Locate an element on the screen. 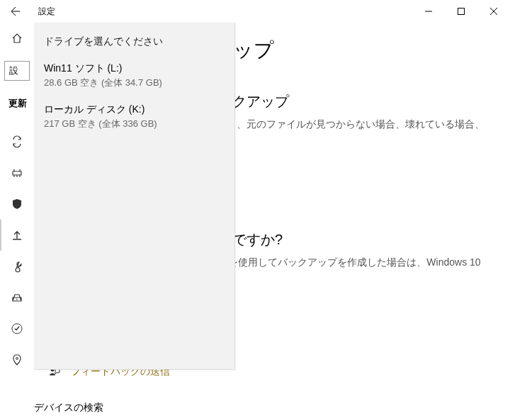  location-icon is located at coordinates (17, 360).